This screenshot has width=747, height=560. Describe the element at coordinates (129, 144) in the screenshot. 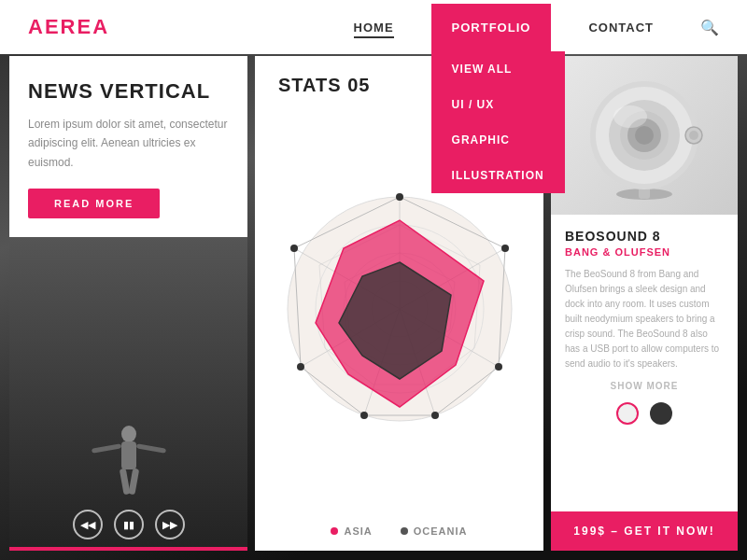

I see `news-description: Lorem ipsum dolor sit amet, consectetur …` at that location.